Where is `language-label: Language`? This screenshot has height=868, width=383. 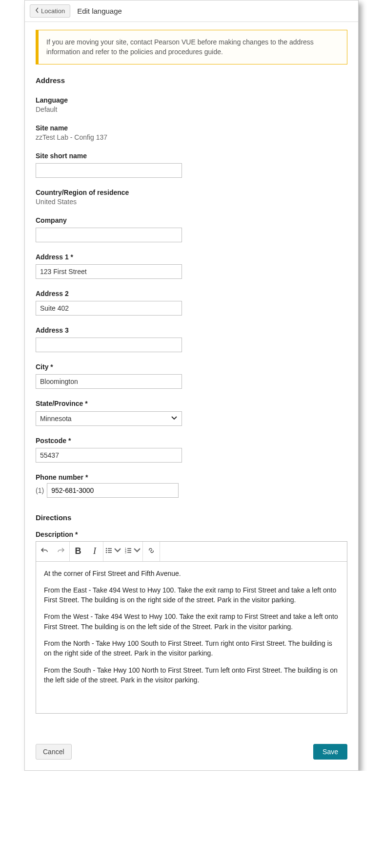
language-label: Language is located at coordinates (191, 100).